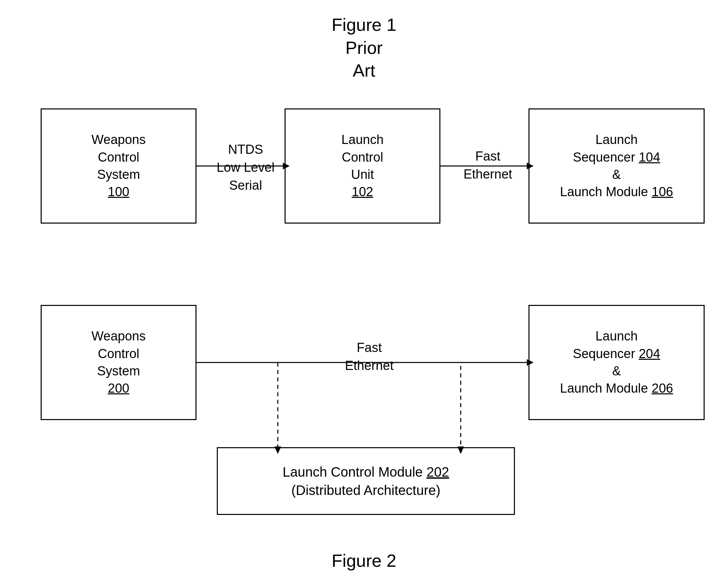 The image size is (728, 581). What do you see at coordinates (119, 336) in the screenshot?
I see `wcs200-line1: Weapons` at bounding box center [119, 336].